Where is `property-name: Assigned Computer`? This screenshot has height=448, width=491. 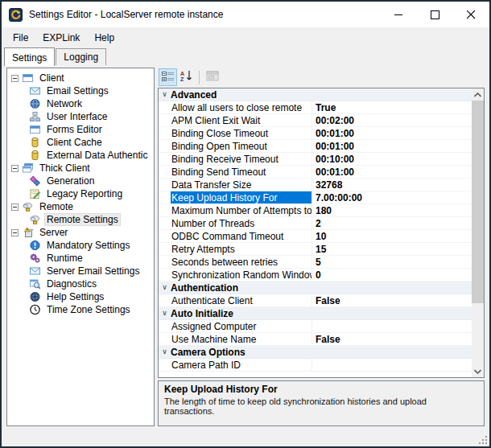
property-name: Assigned Computer is located at coordinates (241, 327).